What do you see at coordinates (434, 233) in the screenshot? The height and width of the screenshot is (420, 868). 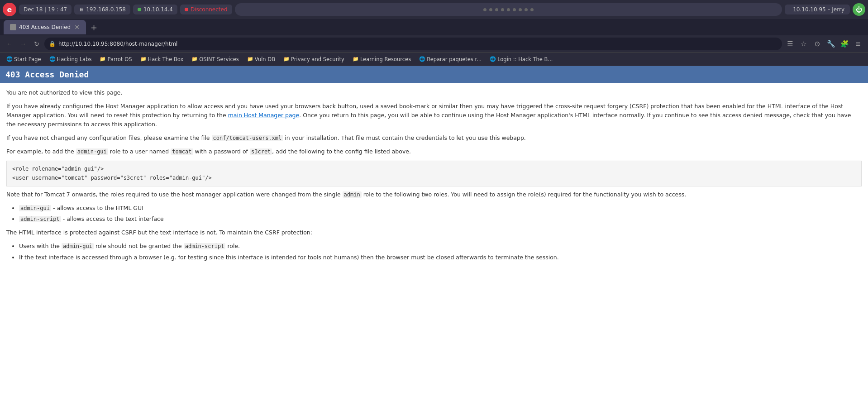 I see `csrf-protection-paragraph: The HTML interface is protected against …` at bounding box center [434, 233].